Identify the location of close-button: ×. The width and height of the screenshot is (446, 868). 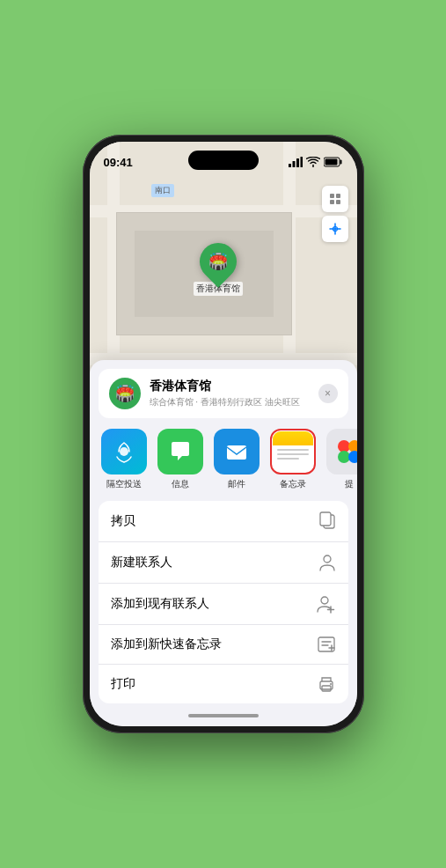
(328, 394).